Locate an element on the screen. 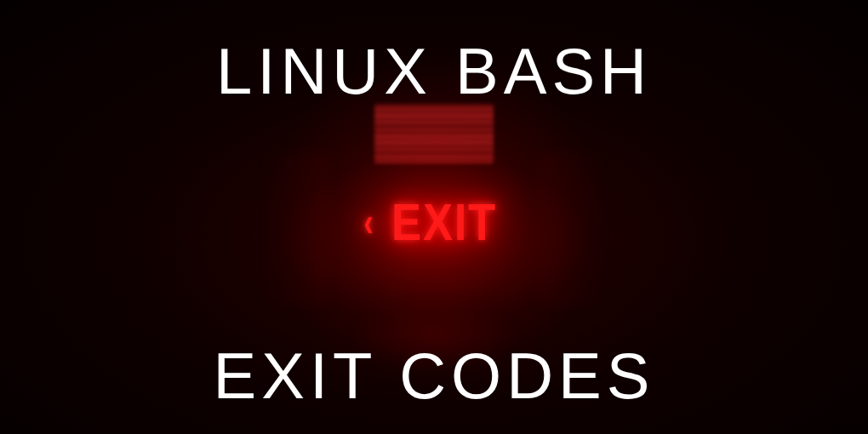 This screenshot has width=868, height=434. hallway-wall-right is located at coordinates (574, 229).